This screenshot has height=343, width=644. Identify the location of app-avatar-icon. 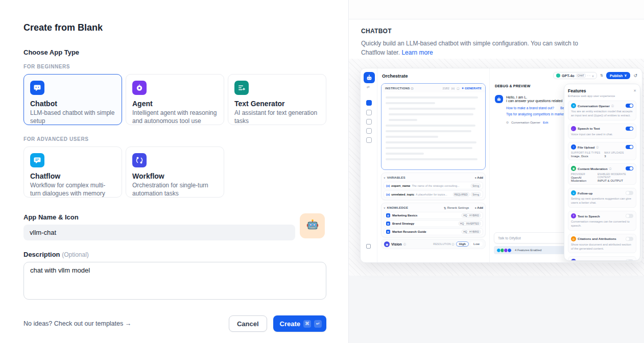
(369, 78).